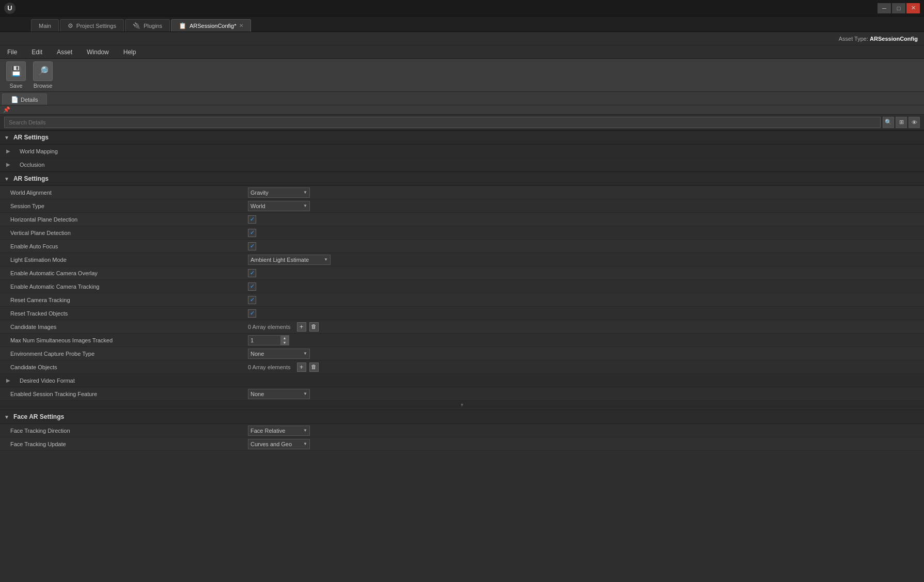  Describe the element at coordinates (586, 273) in the screenshot. I see `auto-camera-overlay-value` at that location.